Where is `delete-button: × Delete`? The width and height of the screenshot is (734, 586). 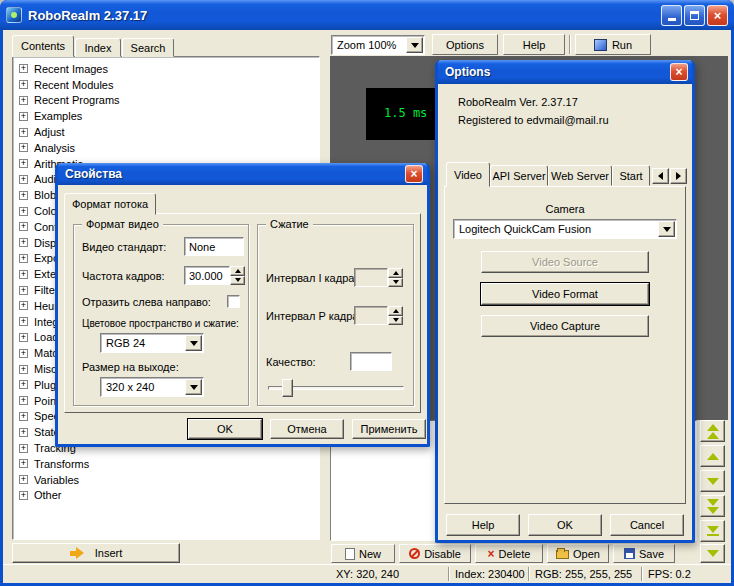 delete-button: × Delete is located at coordinates (509, 554).